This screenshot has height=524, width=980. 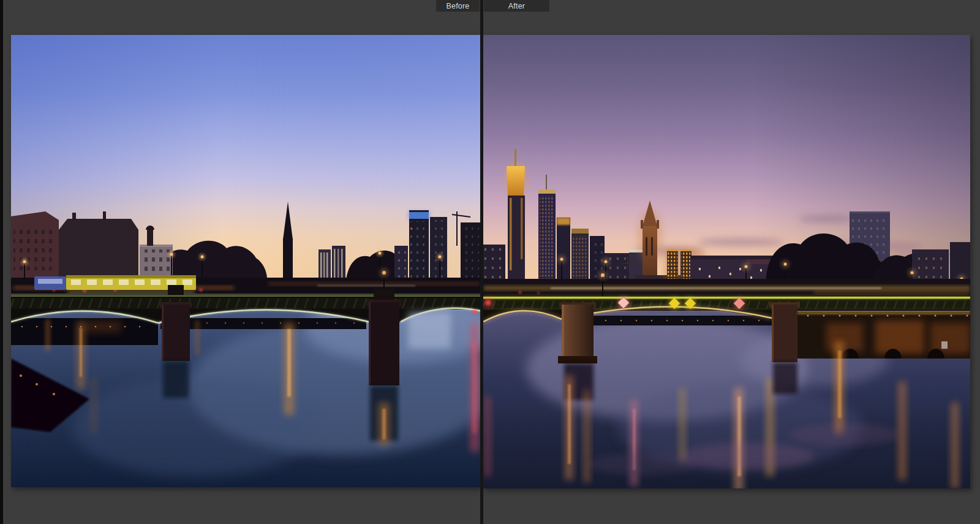 I want to click on after-label-text: After, so click(x=517, y=6).